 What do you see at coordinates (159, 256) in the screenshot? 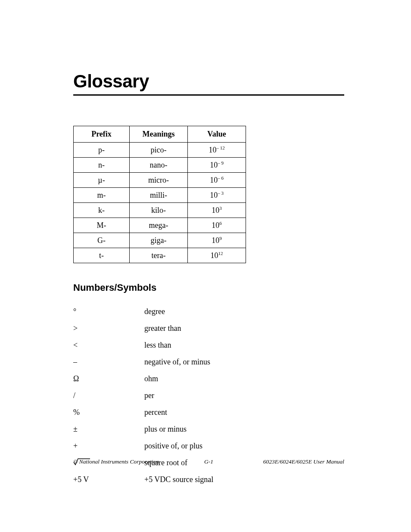
I see `cell-meaning: tera-` at bounding box center [159, 256].